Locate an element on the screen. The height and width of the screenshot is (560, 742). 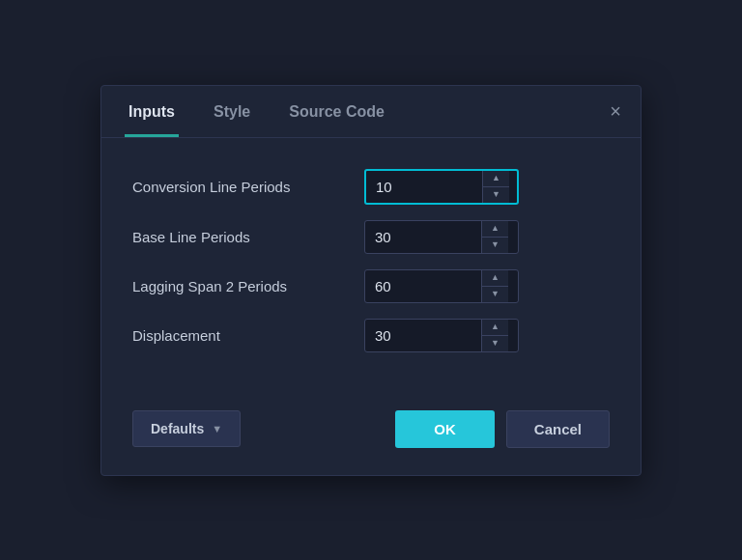
baseline-up-arrow: ▲ is located at coordinates (495, 230).